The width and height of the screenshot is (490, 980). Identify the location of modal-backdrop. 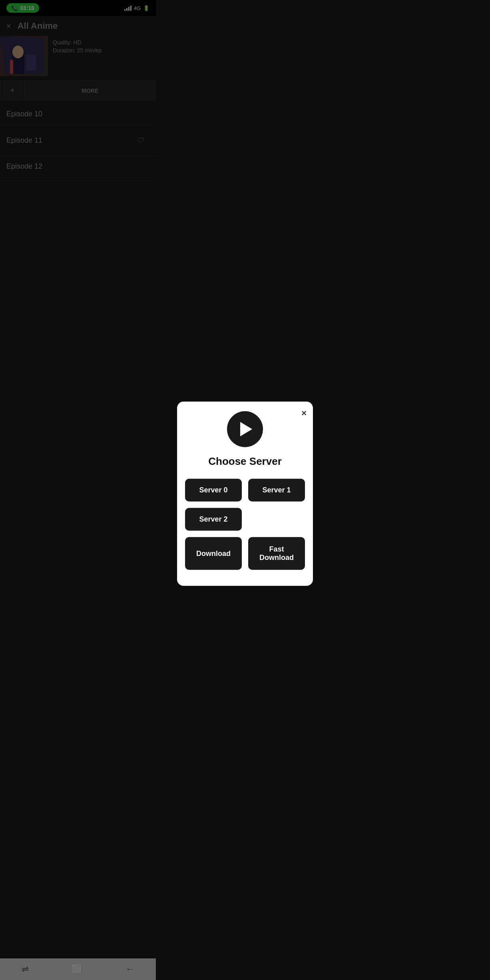
(78, 169).